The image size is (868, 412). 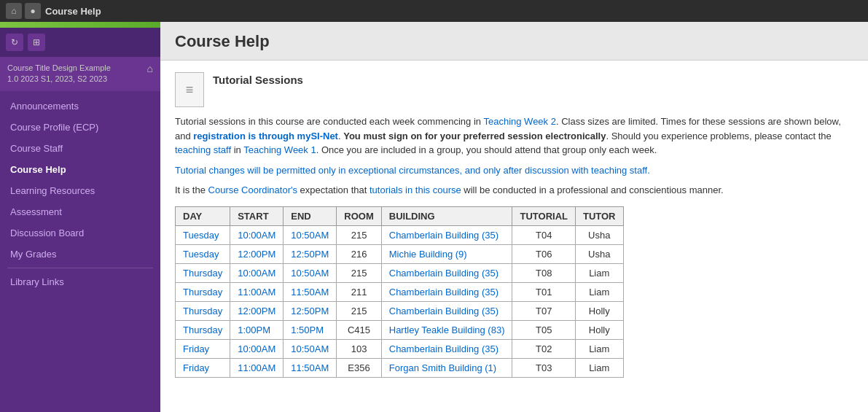 I want to click on teaching-staff-link: teaching staff, so click(x=203, y=150).